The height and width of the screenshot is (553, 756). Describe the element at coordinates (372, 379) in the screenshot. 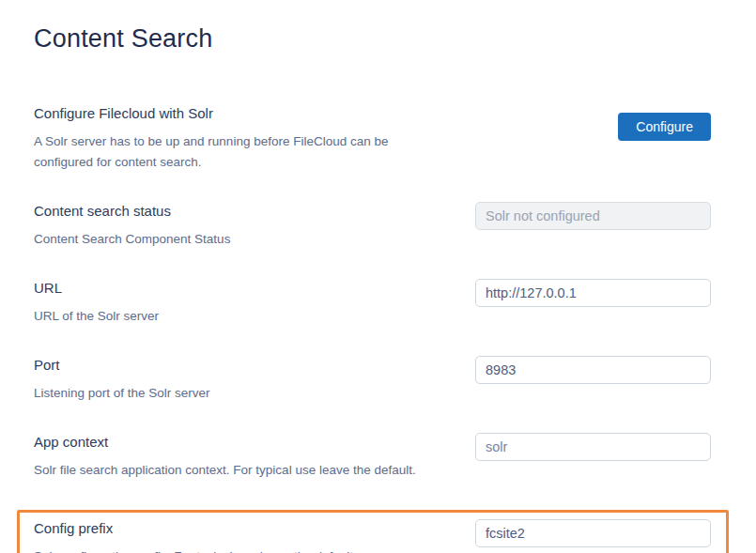

I see `row-port: Port Listening port of the Solr server` at that location.